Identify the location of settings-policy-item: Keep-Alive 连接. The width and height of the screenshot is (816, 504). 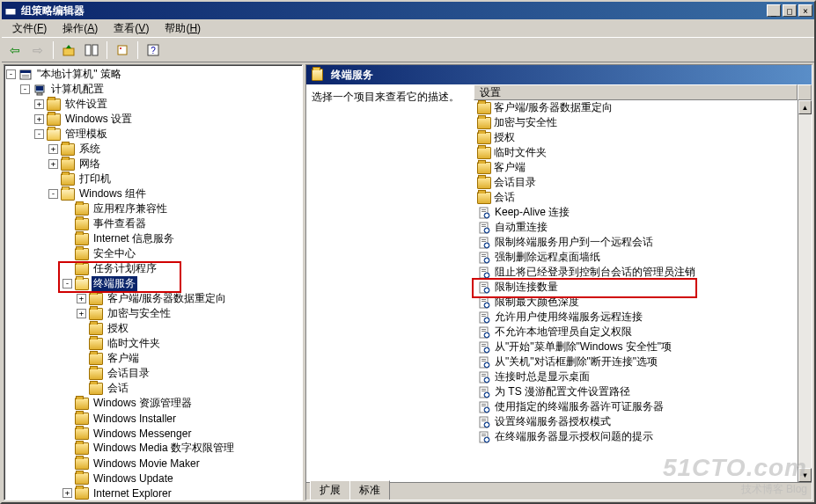
(636, 213).